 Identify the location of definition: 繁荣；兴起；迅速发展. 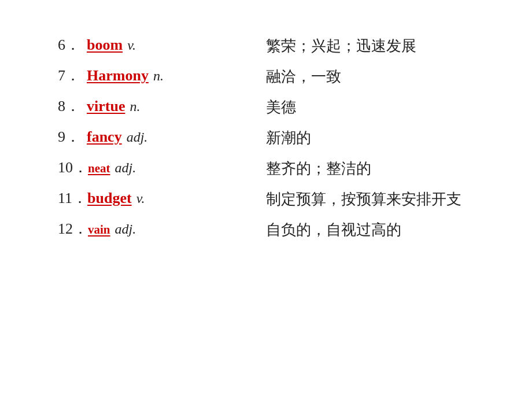
(376, 46).